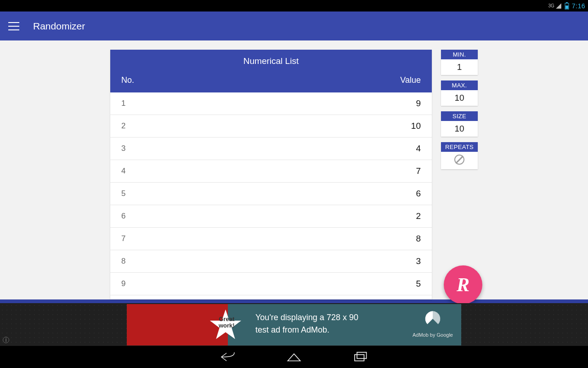 The image size is (588, 368). Describe the element at coordinates (294, 357) in the screenshot. I see `android-nav-bar` at that location.